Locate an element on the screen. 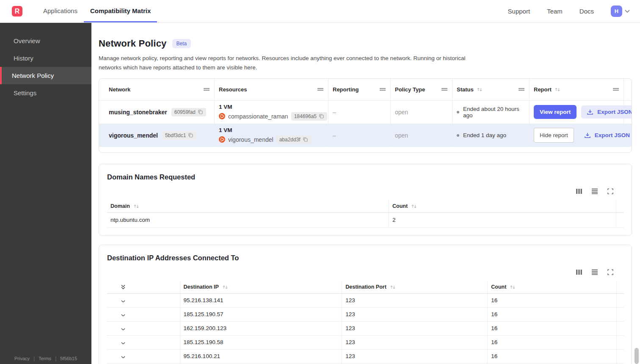  top-navbar: R Applications Compatibility Matrix Supp… is located at coordinates (320, 11).